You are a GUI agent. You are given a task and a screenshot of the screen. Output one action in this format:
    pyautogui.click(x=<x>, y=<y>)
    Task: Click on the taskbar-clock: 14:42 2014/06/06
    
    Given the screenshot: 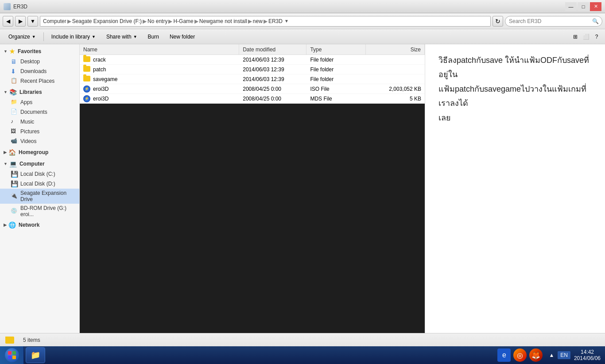 What is the action you would take?
    pyautogui.click(x=587, y=355)
    